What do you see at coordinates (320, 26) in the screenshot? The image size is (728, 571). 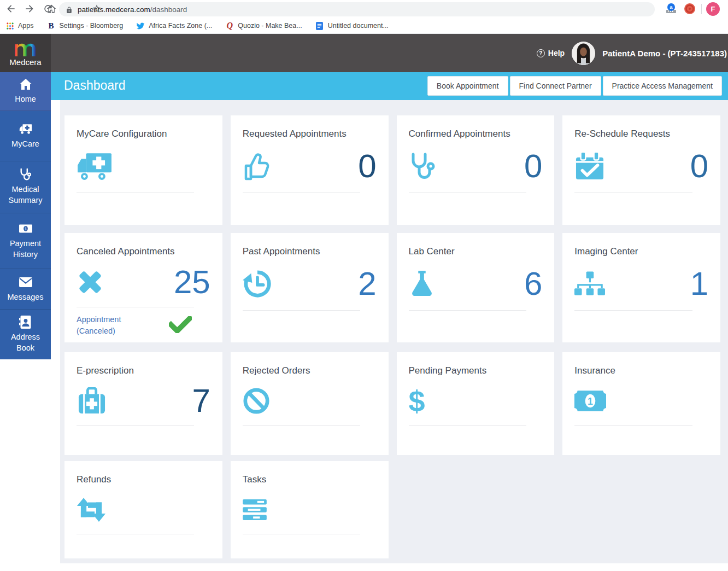 I see `docs-icon` at bounding box center [320, 26].